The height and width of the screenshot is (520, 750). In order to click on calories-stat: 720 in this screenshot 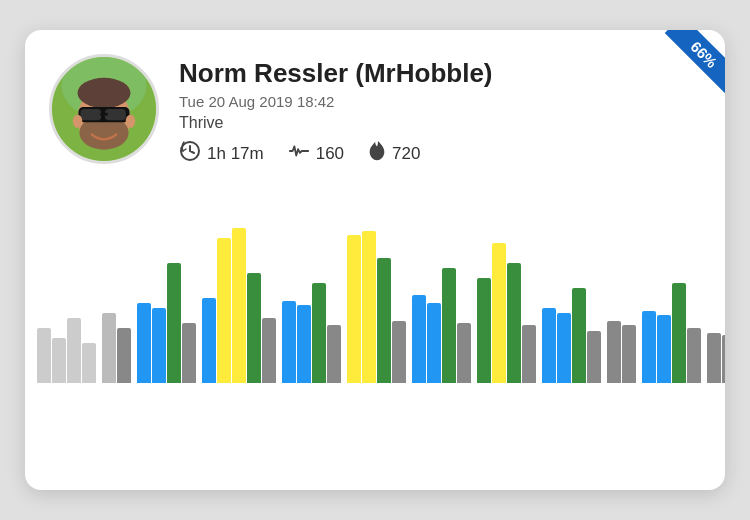, I will do `click(394, 154)`.